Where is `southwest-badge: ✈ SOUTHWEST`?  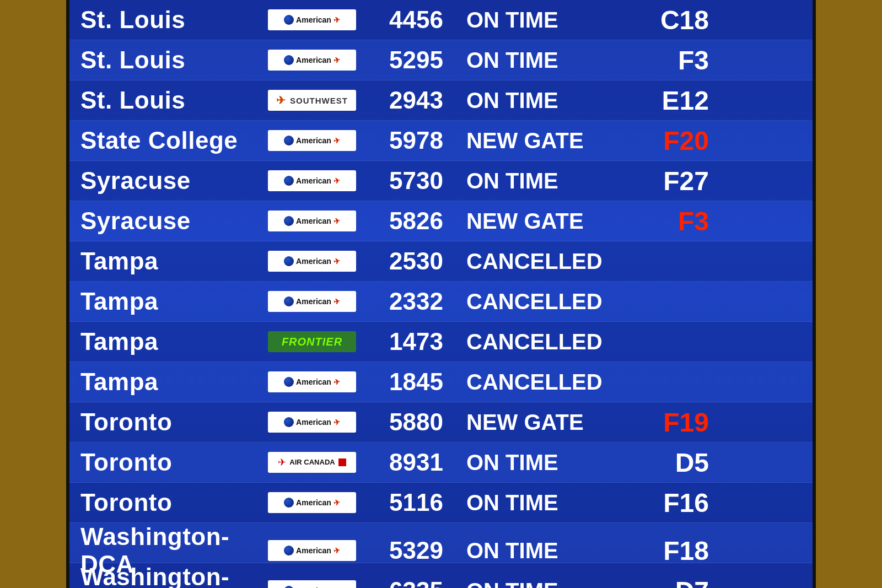 southwest-badge: ✈ SOUTHWEST is located at coordinates (312, 100).